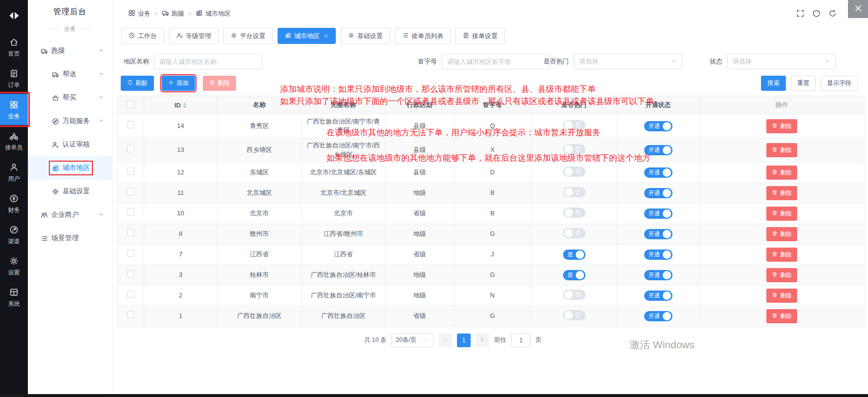  Describe the element at coordinates (803, 83) in the screenshot. I see `reset-button: 重置` at that location.